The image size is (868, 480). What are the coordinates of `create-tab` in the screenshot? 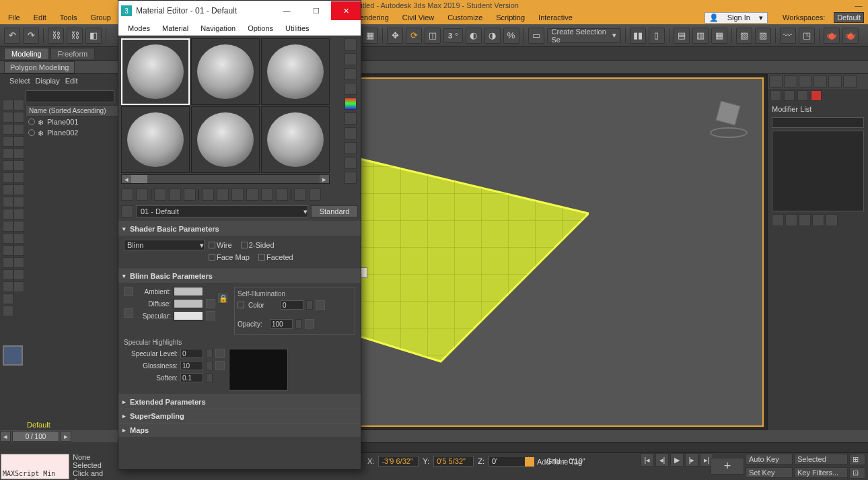 It's located at (776, 81).